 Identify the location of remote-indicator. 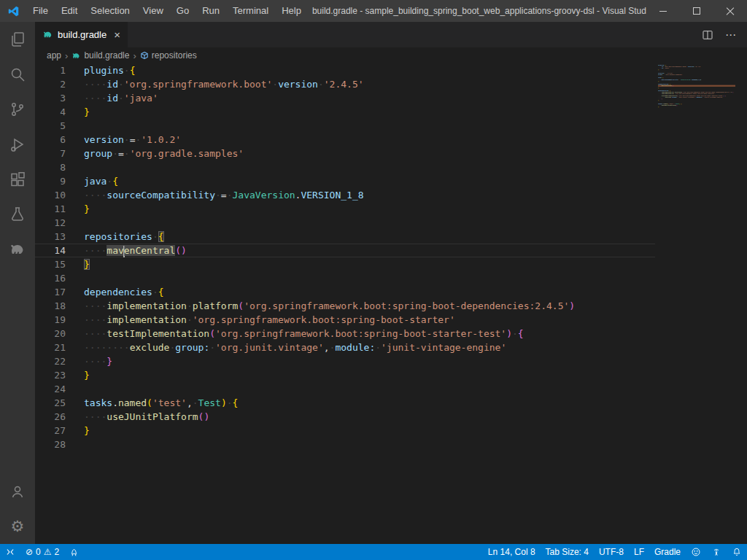
(10, 552).